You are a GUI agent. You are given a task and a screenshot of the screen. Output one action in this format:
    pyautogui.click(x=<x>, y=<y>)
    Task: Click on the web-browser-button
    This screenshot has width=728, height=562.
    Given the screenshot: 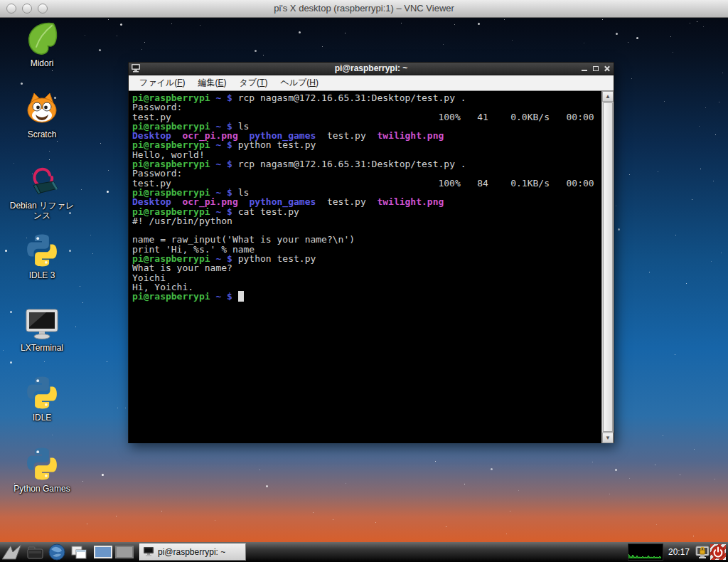 What is the action you would take?
    pyautogui.click(x=57, y=552)
    